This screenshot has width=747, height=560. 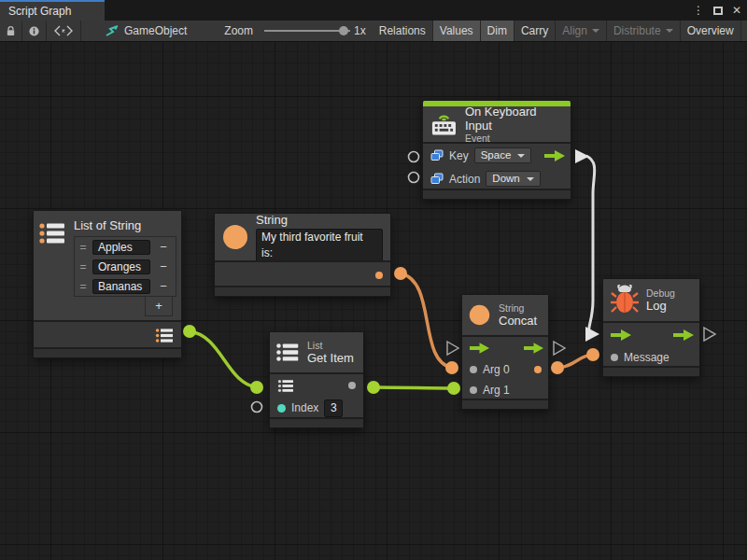 What do you see at coordinates (125, 267) in the screenshot?
I see `list-editor: = Apples − = Oranges − = Bananas −` at bounding box center [125, 267].